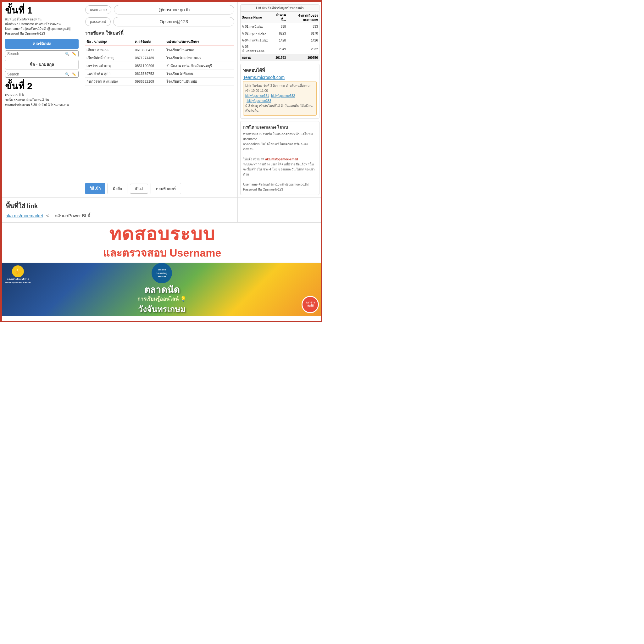  I want to click on contact-search-icon: 🔍, so click(67, 54).